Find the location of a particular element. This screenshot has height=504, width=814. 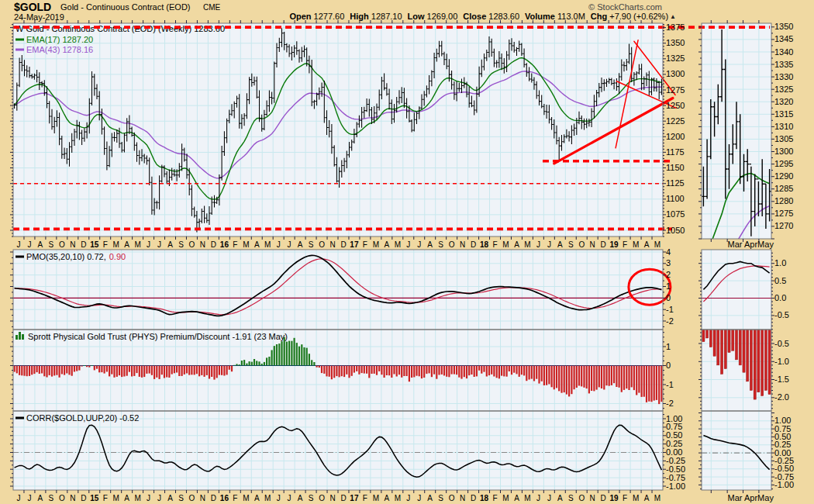

security-name: Gold - Continuous Contract (EOD) is located at coordinates (126, 7).